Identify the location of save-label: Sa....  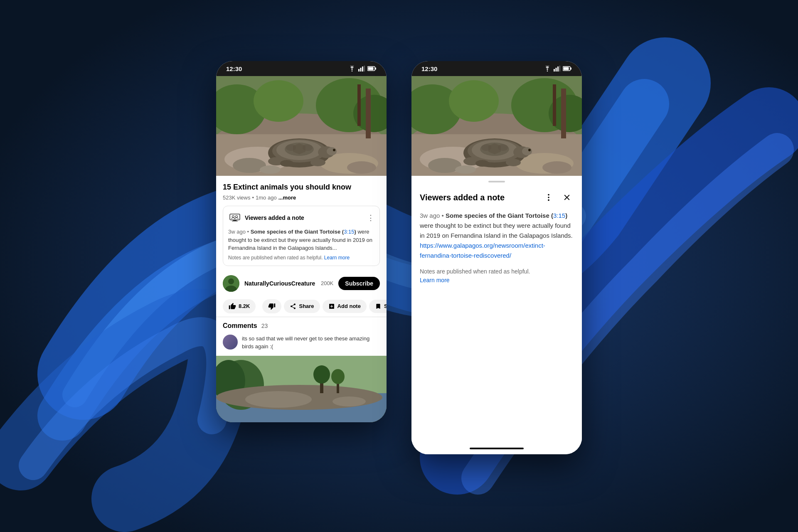
(385, 306).